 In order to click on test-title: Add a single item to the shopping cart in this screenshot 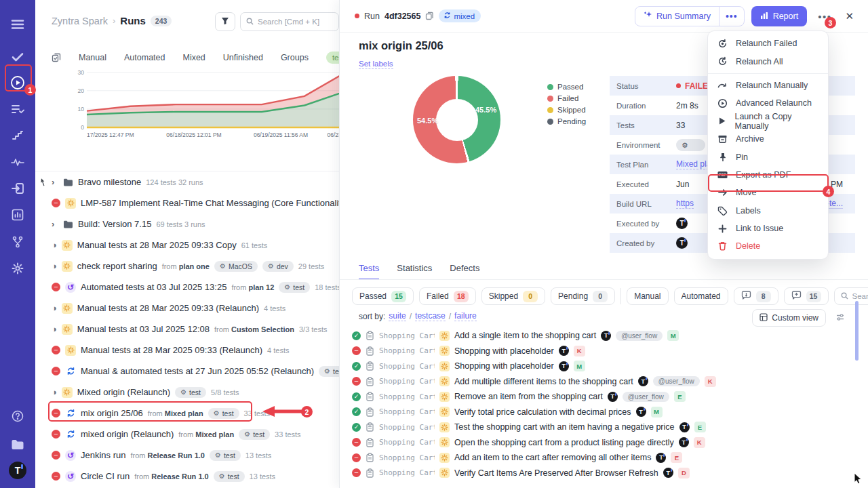, I will do `click(525, 336)`.